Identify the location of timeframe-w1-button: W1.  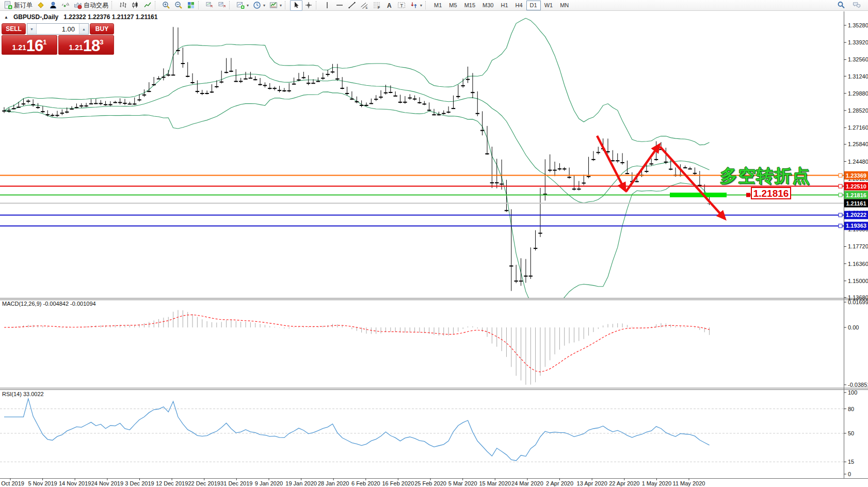
(549, 5).